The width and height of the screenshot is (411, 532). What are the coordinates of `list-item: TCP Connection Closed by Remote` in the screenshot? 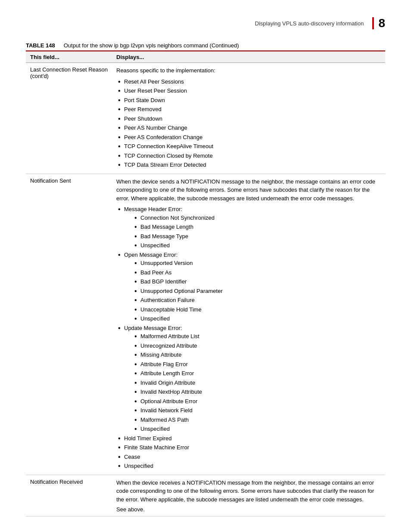 It's located at (249, 156).